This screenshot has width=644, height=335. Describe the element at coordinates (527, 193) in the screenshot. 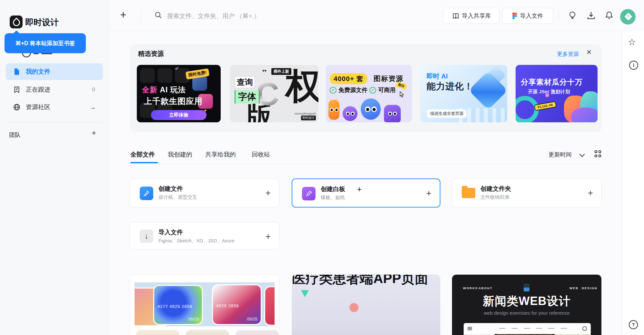

I see `create-folder-card: 创建文件夹 文件收纳归类 +` at that location.